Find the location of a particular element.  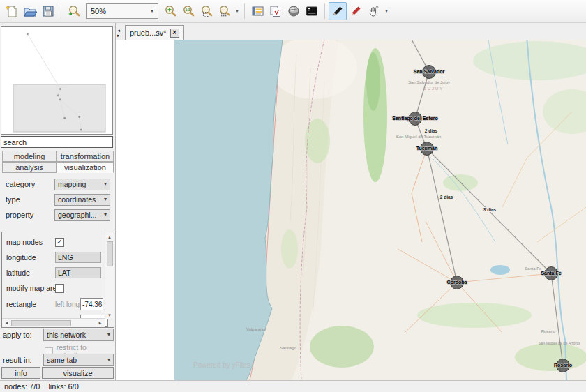

zoom-options-caret: ▾ is located at coordinates (237, 11).